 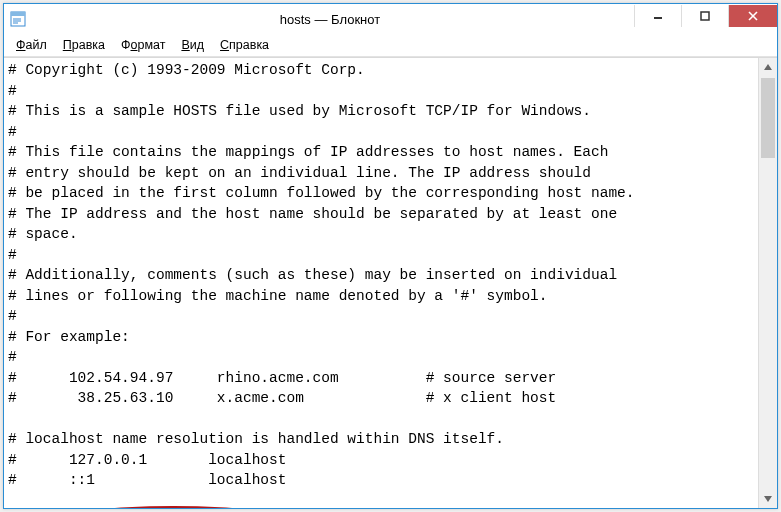 I want to click on editor-line: # 102.54.94.97 rhino.acme.com # source s…, so click(x=381, y=378).